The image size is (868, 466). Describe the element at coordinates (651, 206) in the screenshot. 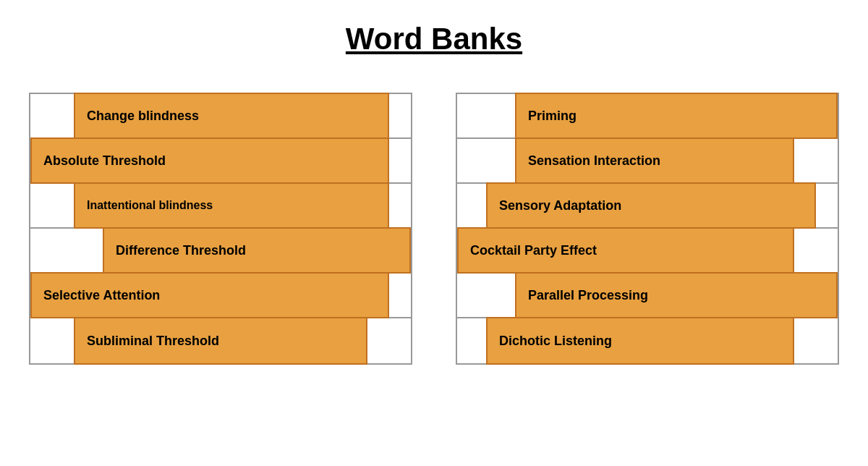

I see `card-sensory-adaptation: Sensory Adaptation` at that location.